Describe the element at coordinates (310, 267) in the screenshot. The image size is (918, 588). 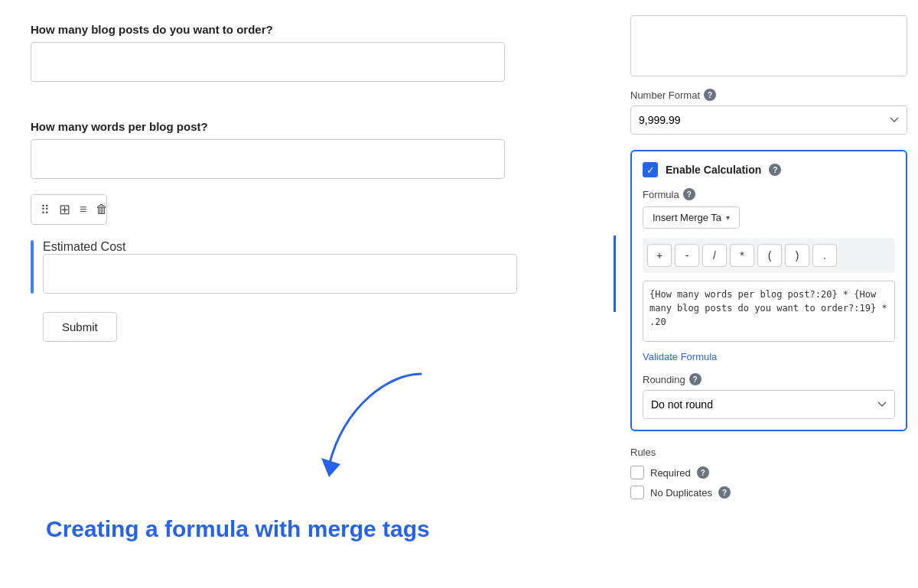
I see `estimated-cost-section: Estimated Cost` at that location.